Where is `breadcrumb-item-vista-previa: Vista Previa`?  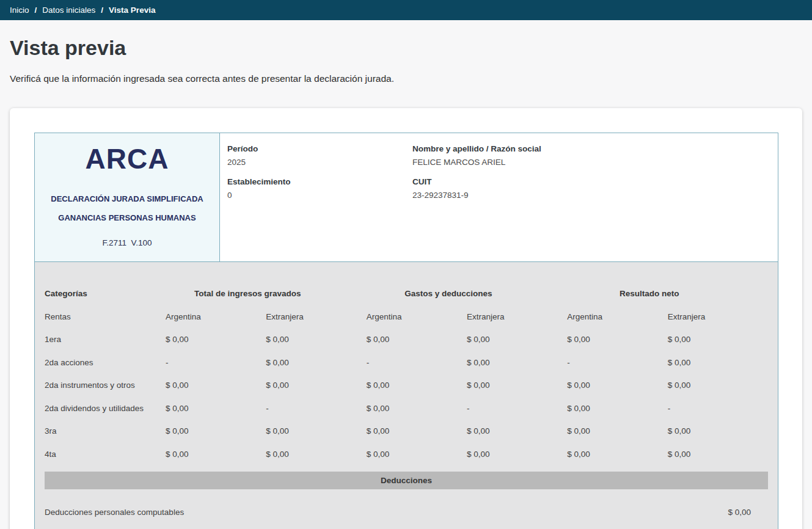 breadcrumb-item-vista-previa: Vista Previa is located at coordinates (132, 10).